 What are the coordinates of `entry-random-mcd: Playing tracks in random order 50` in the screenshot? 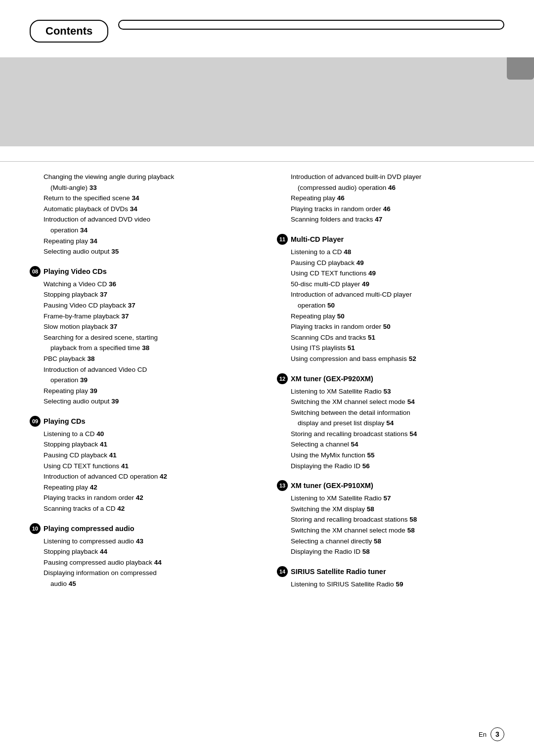 It's located at (398, 327).